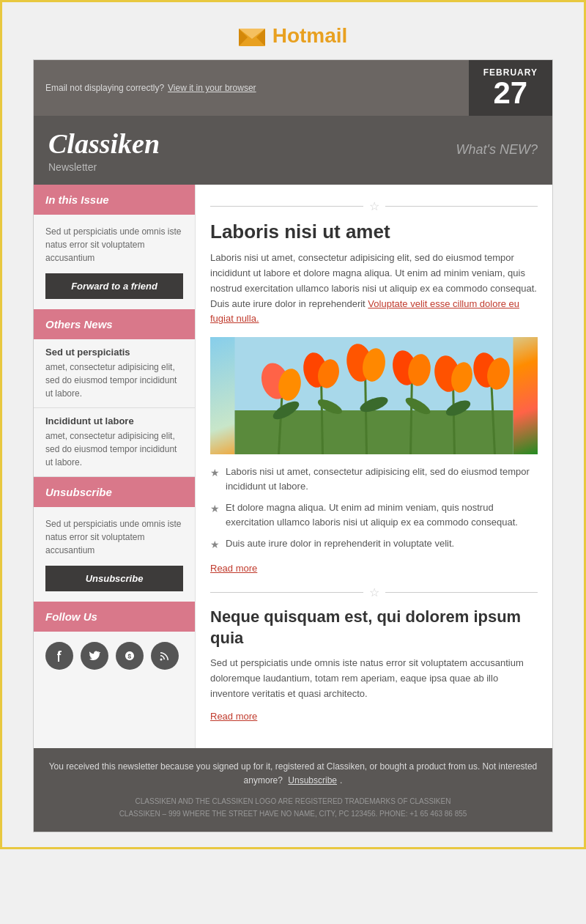 This screenshot has height=924, width=586. What do you see at coordinates (293, 790) in the screenshot?
I see `footer: You received this newsletter because you…` at bounding box center [293, 790].